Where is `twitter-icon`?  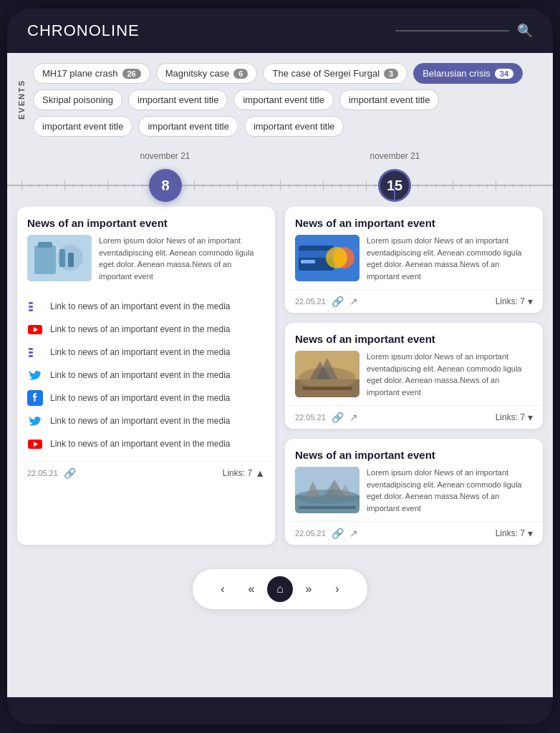
twitter-icon is located at coordinates (35, 375).